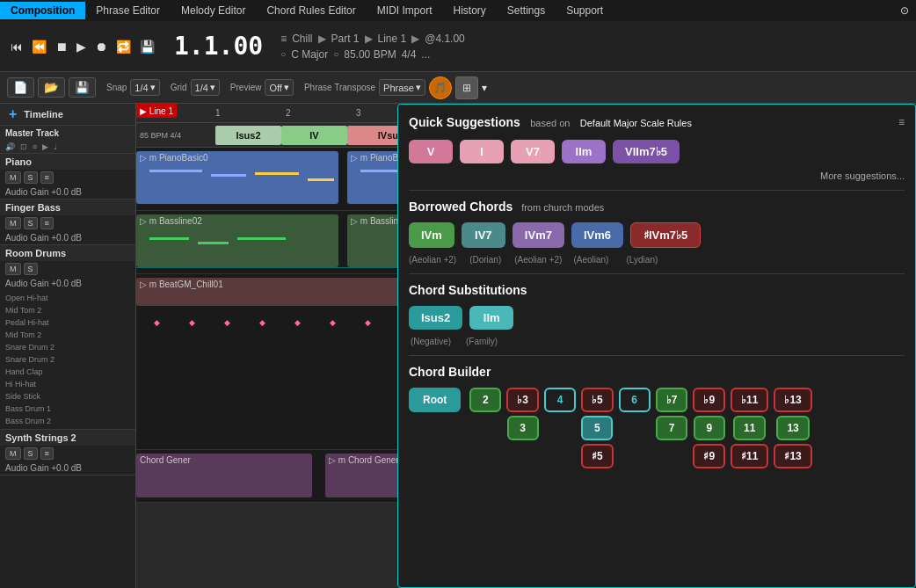 This screenshot has height=588, width=916. What do you see at coordinates (11, 147) in the screenshot?
I see `master-track-icon-volume: 🔊` at bounding box center [11, 147].